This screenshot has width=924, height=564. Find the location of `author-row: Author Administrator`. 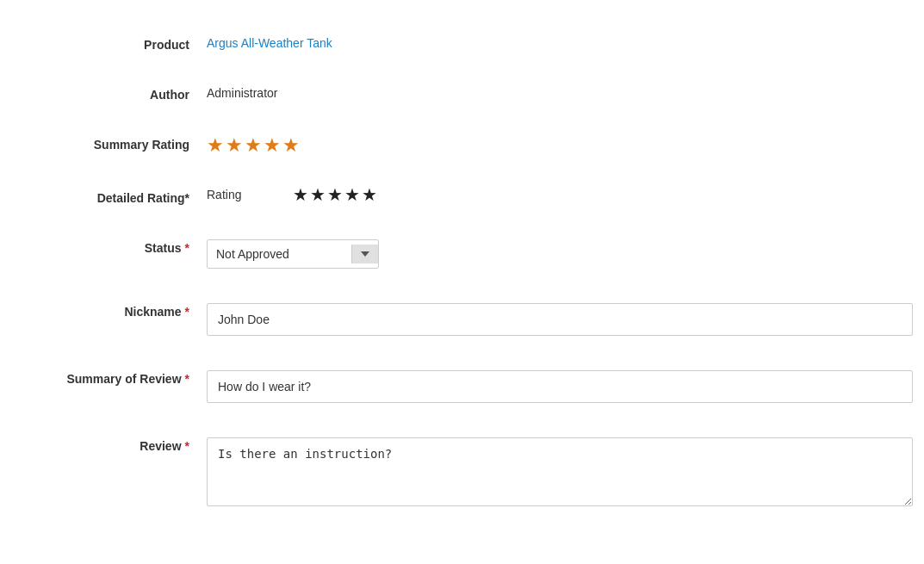

author-row: Author Administrator is located at coordinates (462, 92).